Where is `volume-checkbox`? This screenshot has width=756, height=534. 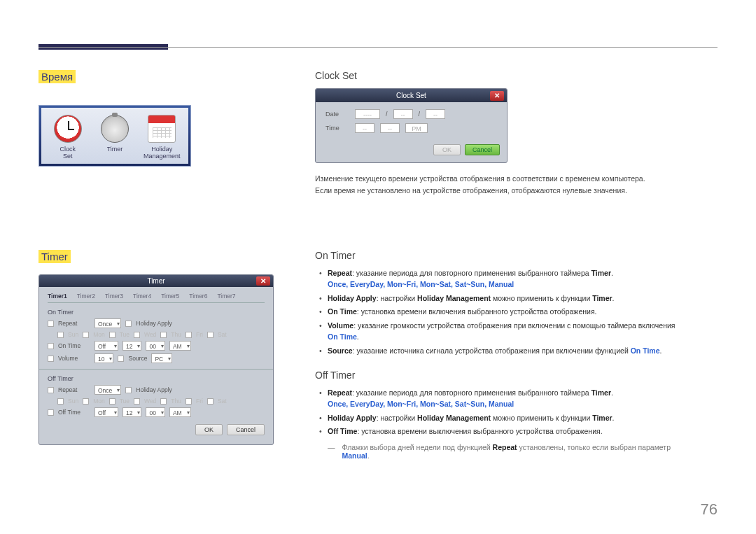 volume-checkbox is located at coordinates (50, 358).